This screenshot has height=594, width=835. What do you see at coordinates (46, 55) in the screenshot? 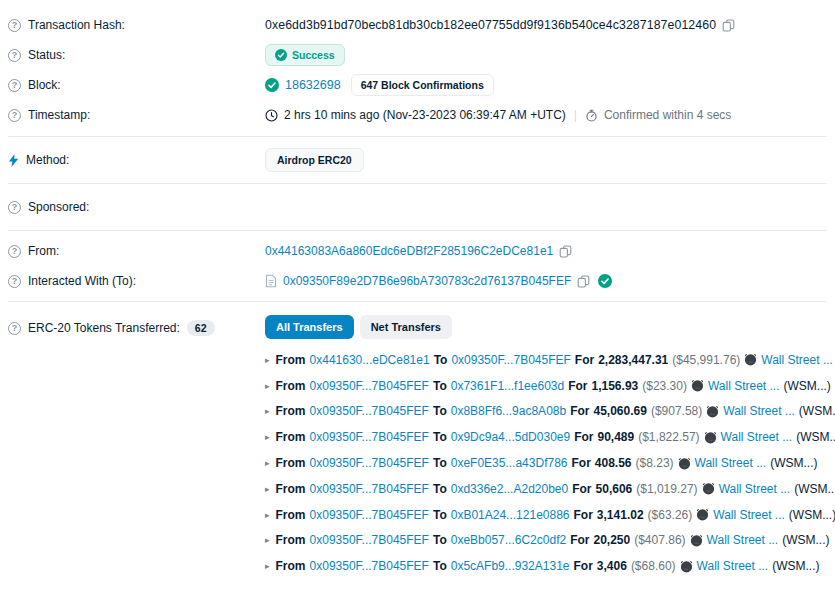
I see `status-label: Status:` at bounding box center [46, 55].